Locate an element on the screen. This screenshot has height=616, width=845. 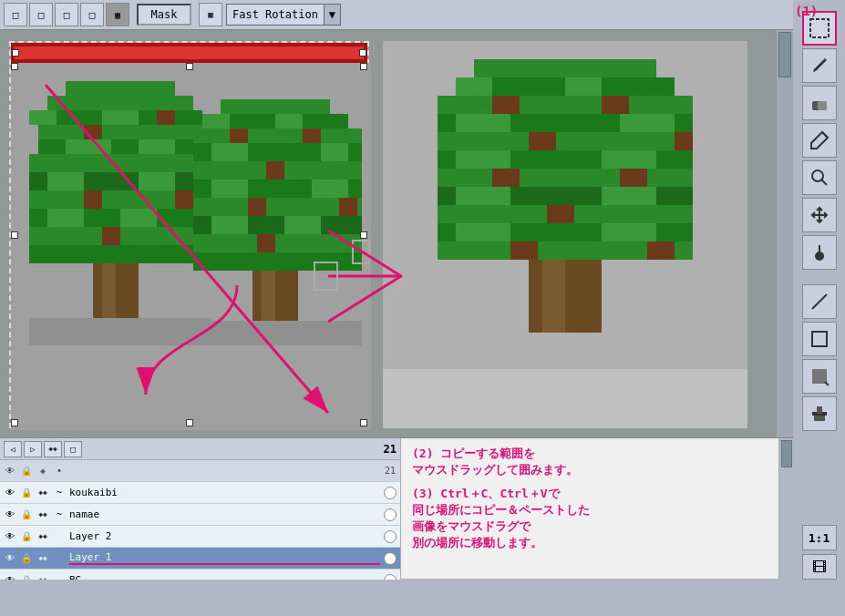
tool-btn-3: □ is located at coordinates (67, 15).